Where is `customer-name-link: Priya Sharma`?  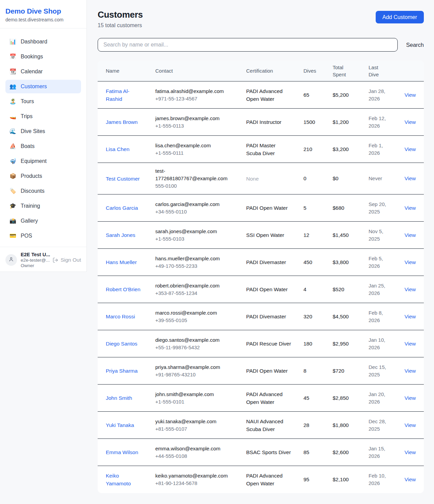 customer-name-link: Priya Sharma is located at coordinates (122, 371).